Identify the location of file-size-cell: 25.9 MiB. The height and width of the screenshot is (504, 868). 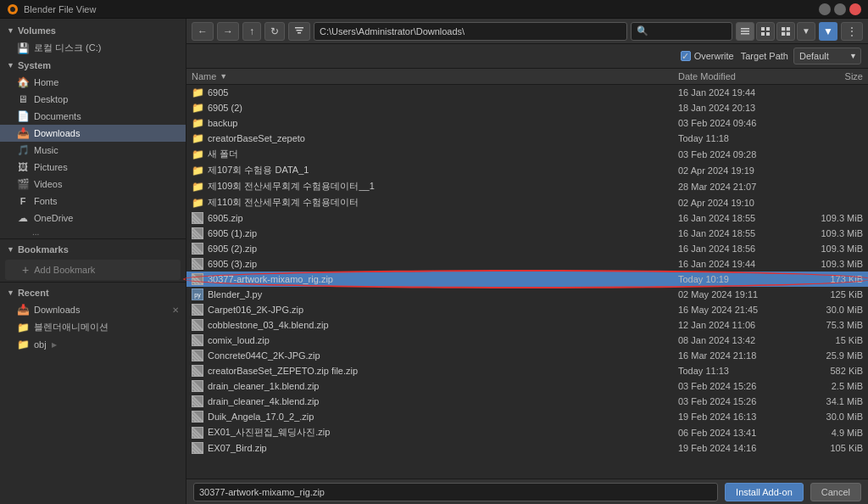
(834, 356).